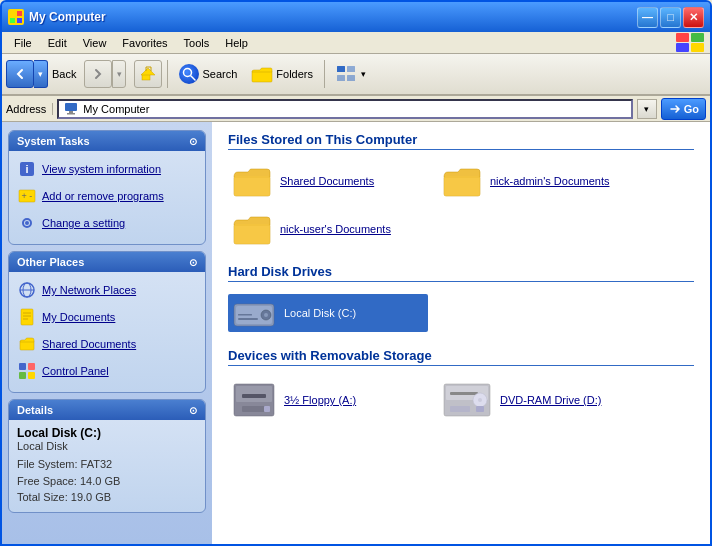 This screenshot has height=546, width=712. What do you see at coordinates (107, 466) in the screenshot?
I see `details-content: Local Disk (C:) Local Disk File System: …` at bounding box center [107, 466].